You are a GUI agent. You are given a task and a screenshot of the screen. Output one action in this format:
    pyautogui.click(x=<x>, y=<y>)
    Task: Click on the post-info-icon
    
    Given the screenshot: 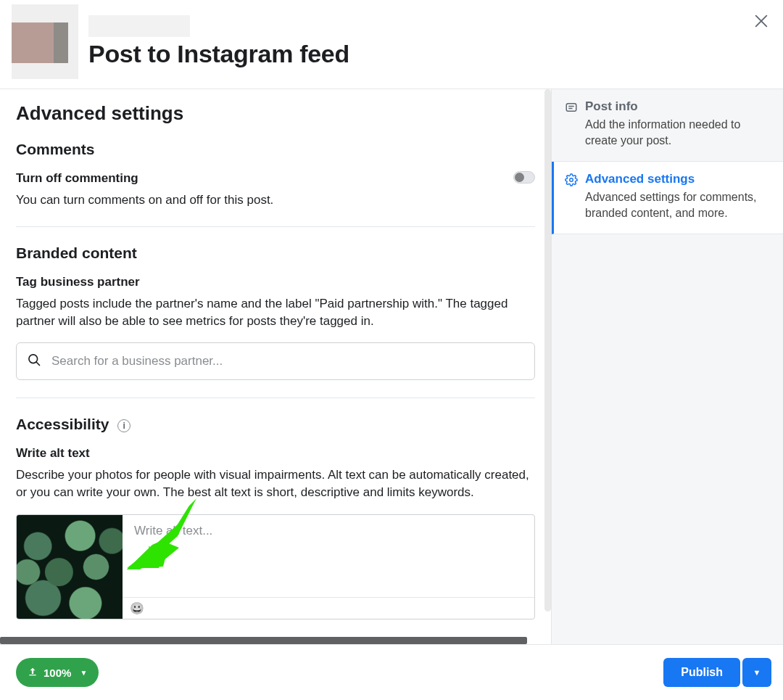 What is the action you would take?
    pyautogui.click(x=571, y=107)
    